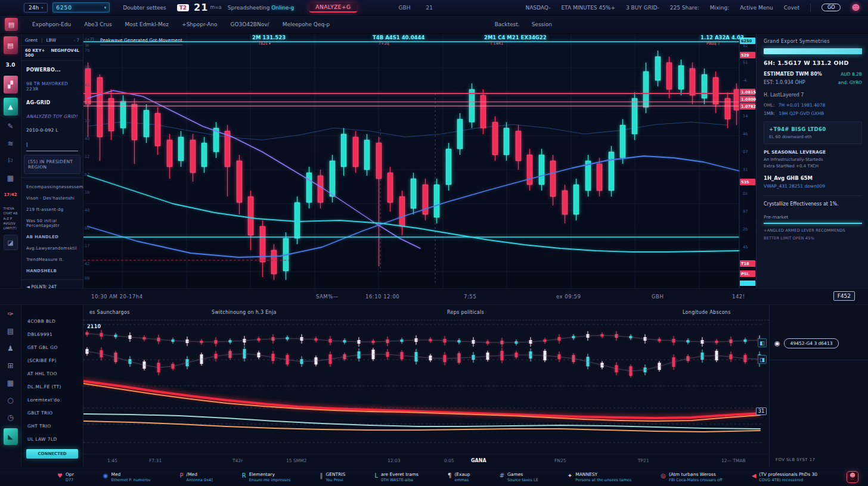 The width and height of the screenshot is (868, 486). What do you see at coordinates (52, 360) in the screenshot?
I see `list-item: (SCRIBE FP)` at bounding box center [52, 360].